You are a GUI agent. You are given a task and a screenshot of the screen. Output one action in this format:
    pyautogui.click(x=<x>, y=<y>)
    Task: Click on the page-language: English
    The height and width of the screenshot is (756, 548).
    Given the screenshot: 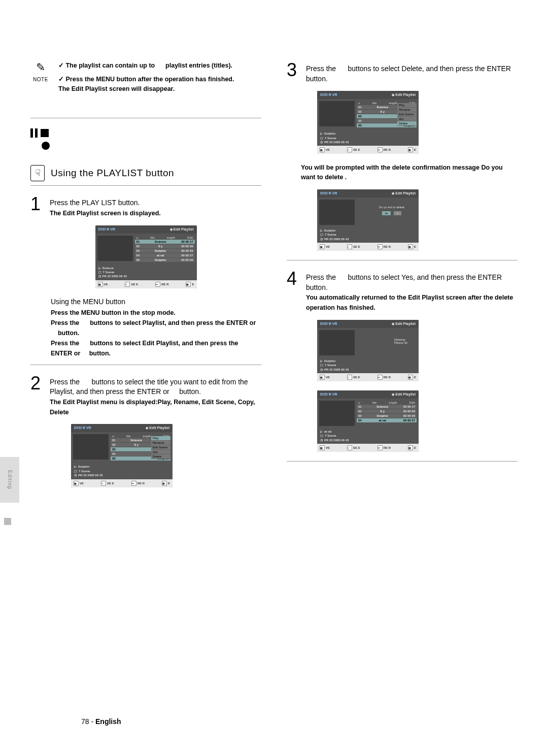 What is the action you would take?
    pyautogui.click(x=109, y=721)
    